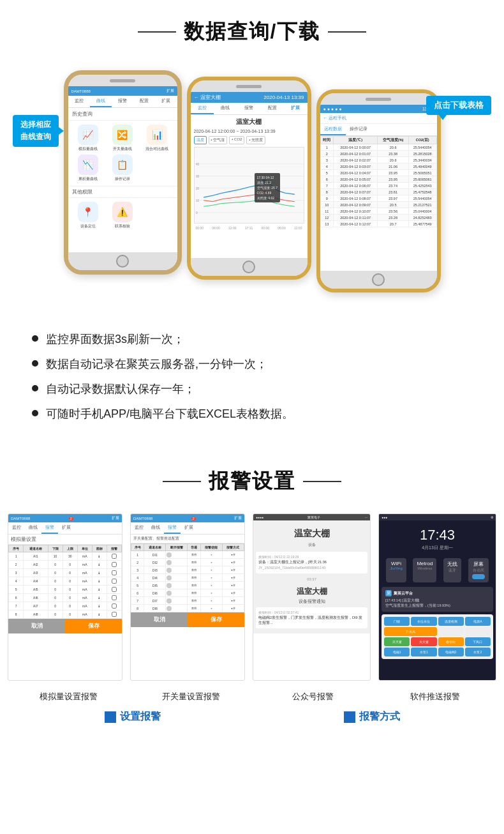 The image size is (504, 834). I want to click on grid-icon-2: 🔀, so click(122, 135).